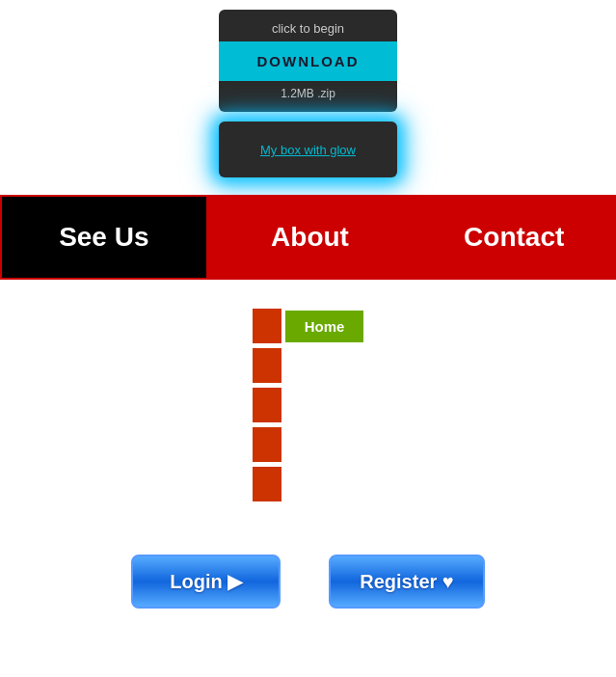 The image size is (616, 677). Describe the element at coordinates (310, 237) in the screenshot. I see `nav-item-about: About` at that location.